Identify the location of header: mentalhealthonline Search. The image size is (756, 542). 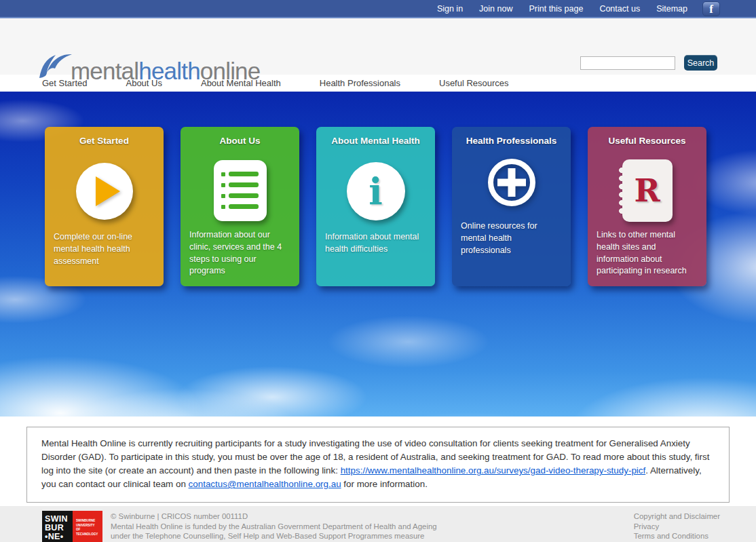
(378, 46).